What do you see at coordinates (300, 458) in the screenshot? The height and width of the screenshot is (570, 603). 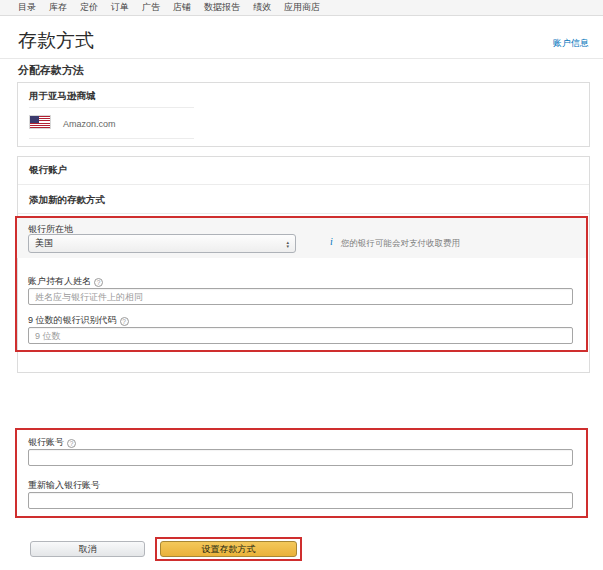 I see `bank-account-number-input` at bounding box center [300, 458].